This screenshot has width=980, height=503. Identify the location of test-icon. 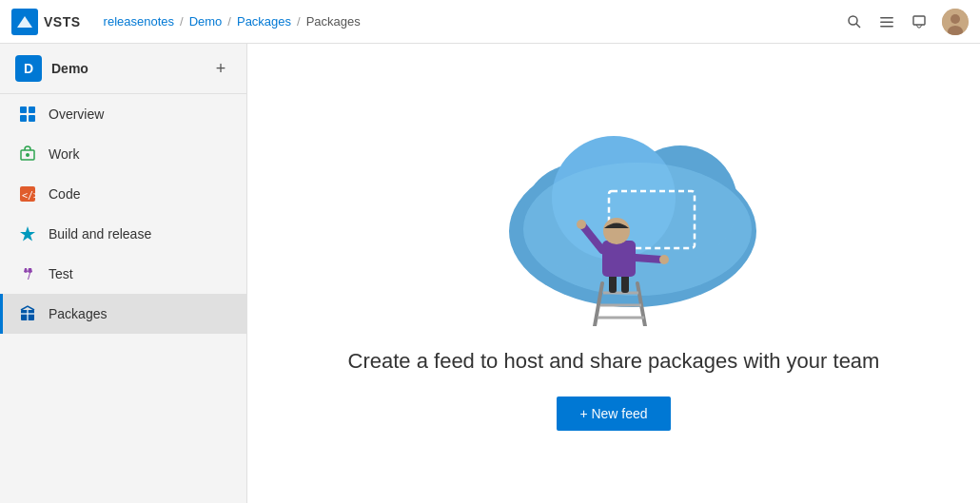
(28, 274).